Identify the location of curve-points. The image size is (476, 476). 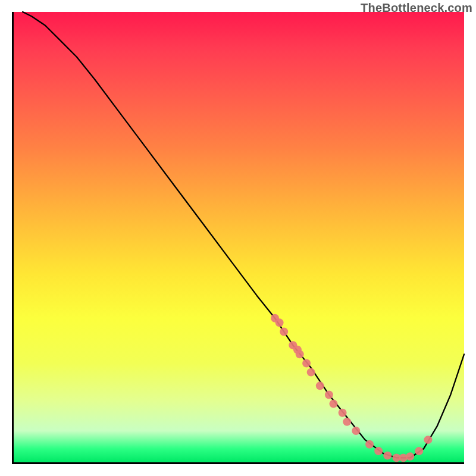
(351, 388).